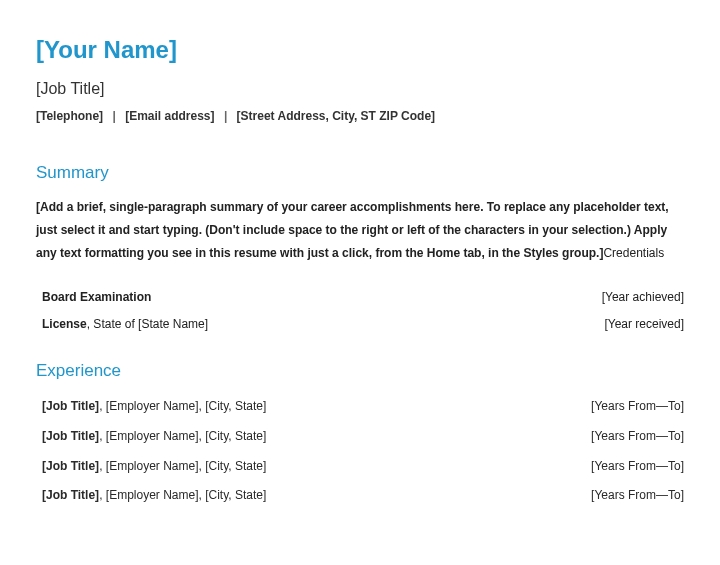  I want to click on credential-rest: , State of [State Name], so click(148, 324).